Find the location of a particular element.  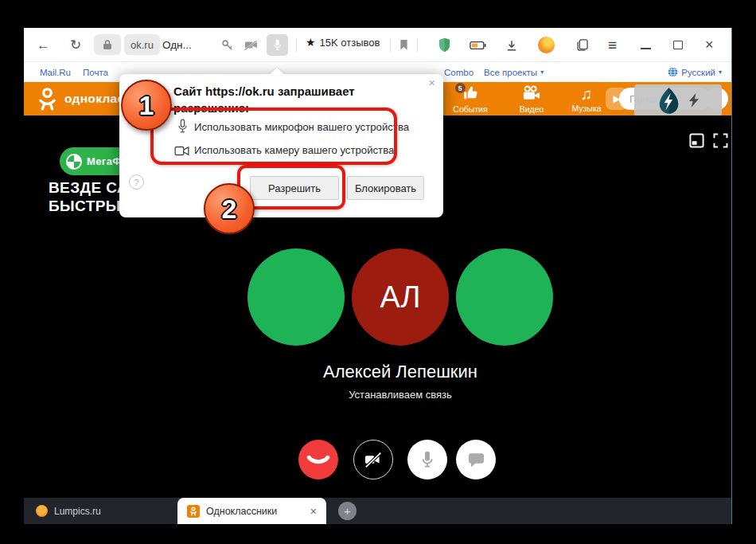

password-manager-button is located at coordinates (228, 45).